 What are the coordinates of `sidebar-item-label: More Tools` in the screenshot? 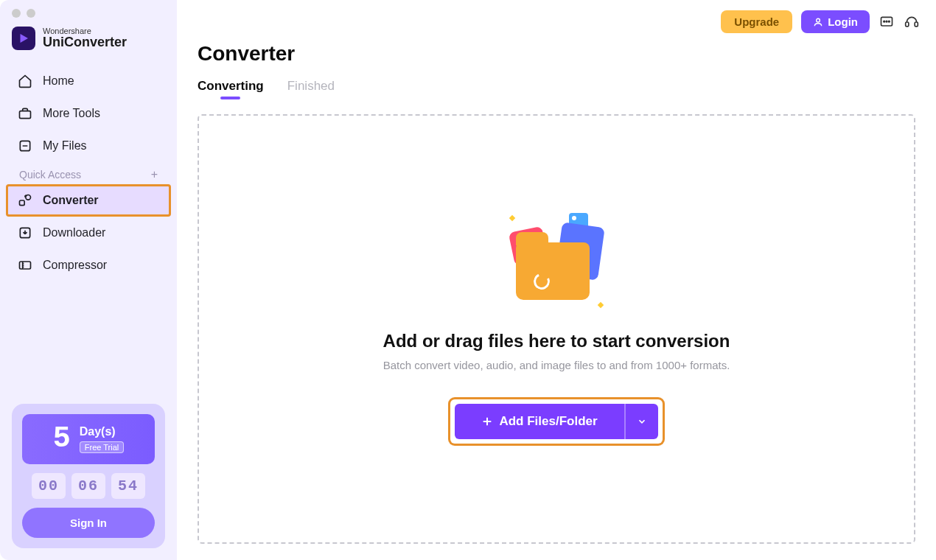 It's located at (71, 113).